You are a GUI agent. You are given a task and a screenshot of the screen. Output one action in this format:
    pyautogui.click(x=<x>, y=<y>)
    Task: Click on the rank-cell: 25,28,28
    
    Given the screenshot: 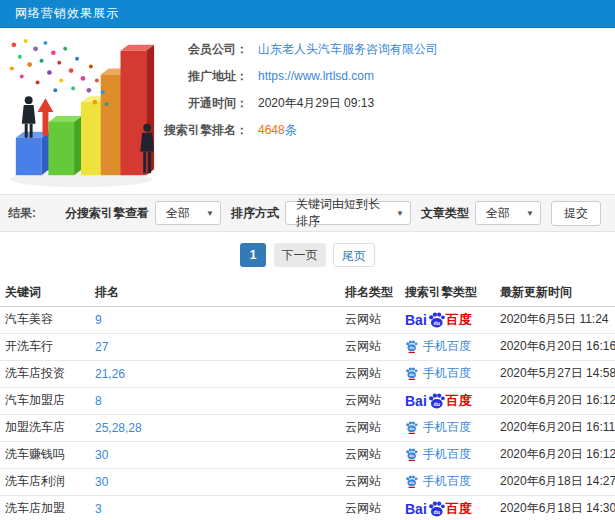 What is the action you would take?
    pyautogui.click(x=215, y=428)
    